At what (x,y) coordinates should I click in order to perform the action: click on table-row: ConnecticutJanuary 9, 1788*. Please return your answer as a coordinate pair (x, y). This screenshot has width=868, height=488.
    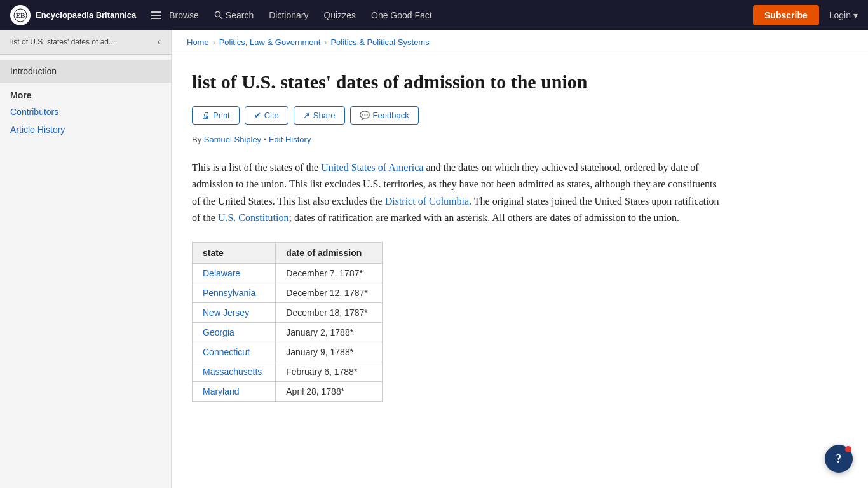
    Looking at the image, I should click on (287, 352).